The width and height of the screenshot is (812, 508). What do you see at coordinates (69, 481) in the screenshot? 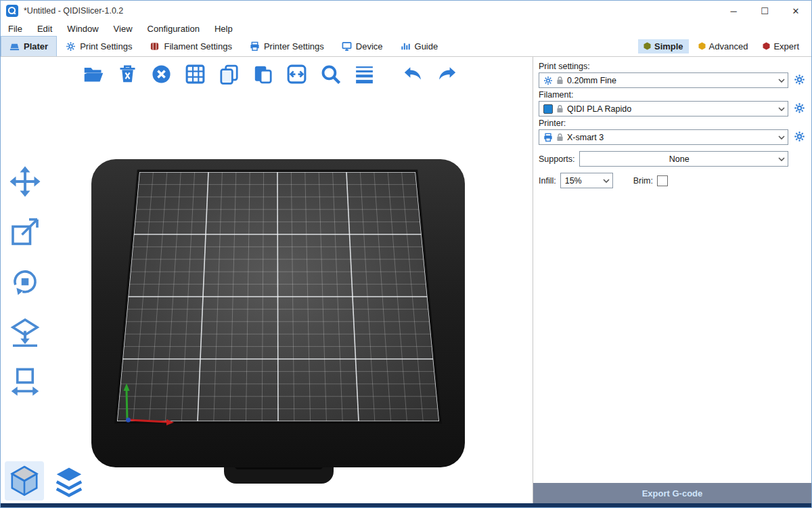
I see `preview-layers-icon` at bounding box center [69, 481].